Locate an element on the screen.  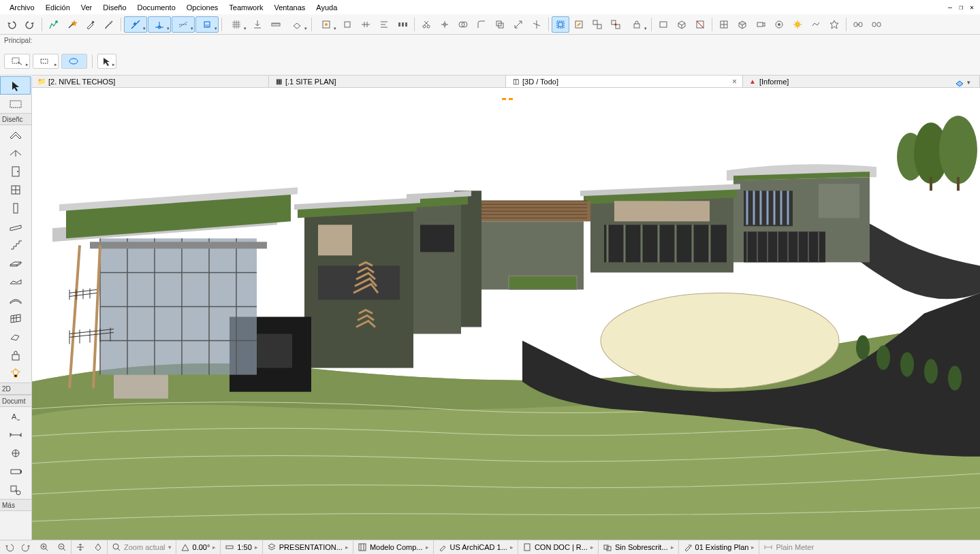
photo-render-button is located at coordinates (779, 25).